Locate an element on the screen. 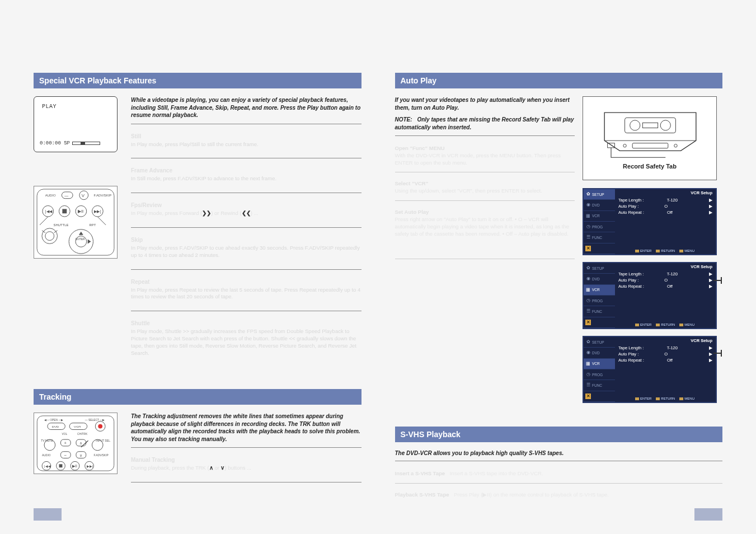 The height and width of the screenshot is (534, 756). lcd-mode-text: PLAY is located at coordinates (77, 106).